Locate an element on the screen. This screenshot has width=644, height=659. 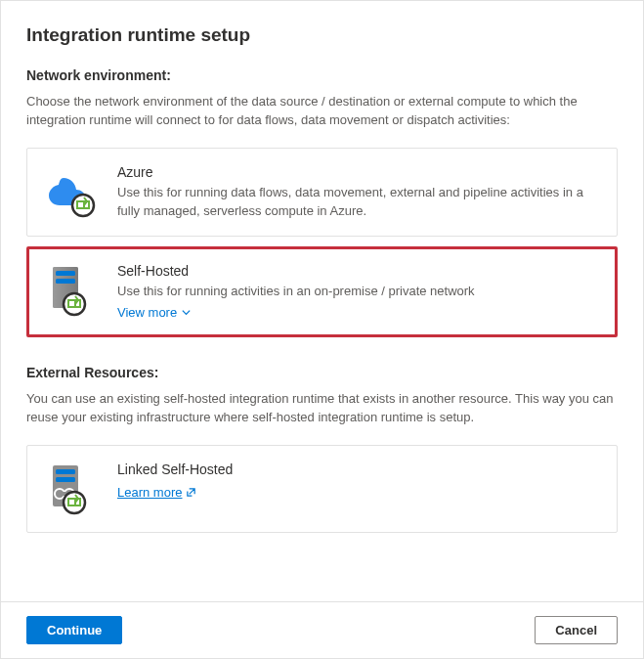
chevron-down-icon is located at coordinates (186, 313).